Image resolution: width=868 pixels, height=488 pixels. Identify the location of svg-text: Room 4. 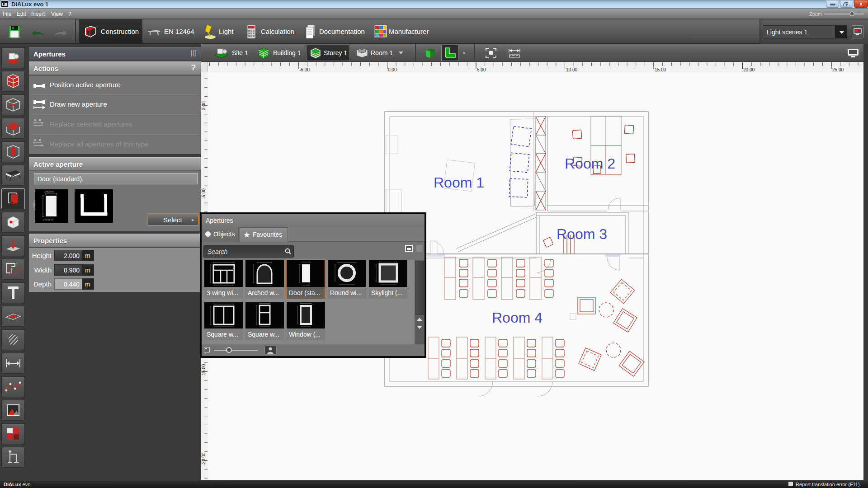
(517, 318).